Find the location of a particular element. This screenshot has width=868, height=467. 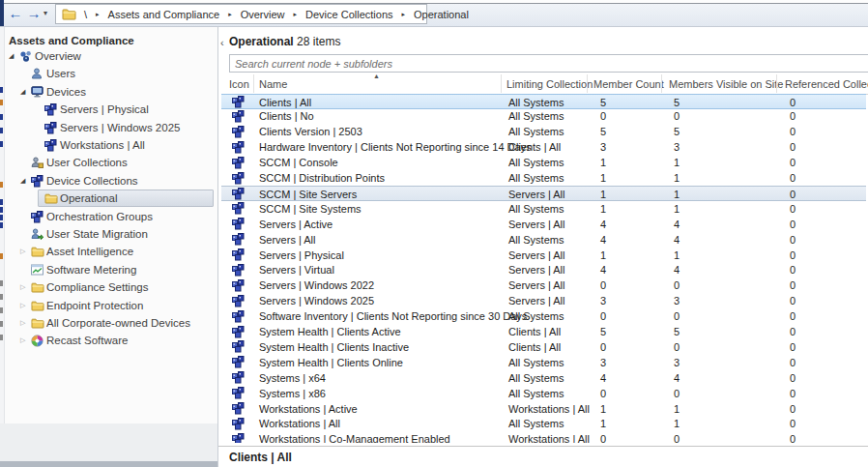

table-row-systems-x64: Systems | x64All Systems440 is located at coordinates (543, 378).